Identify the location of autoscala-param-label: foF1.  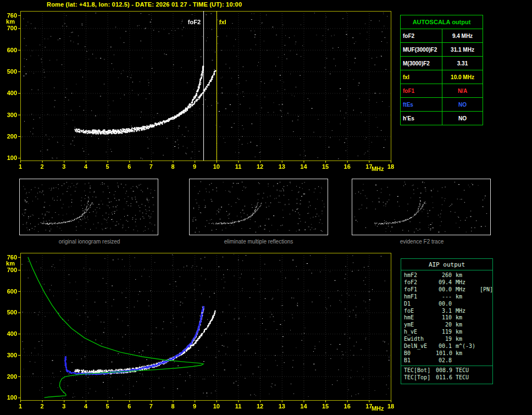
(422, 91).